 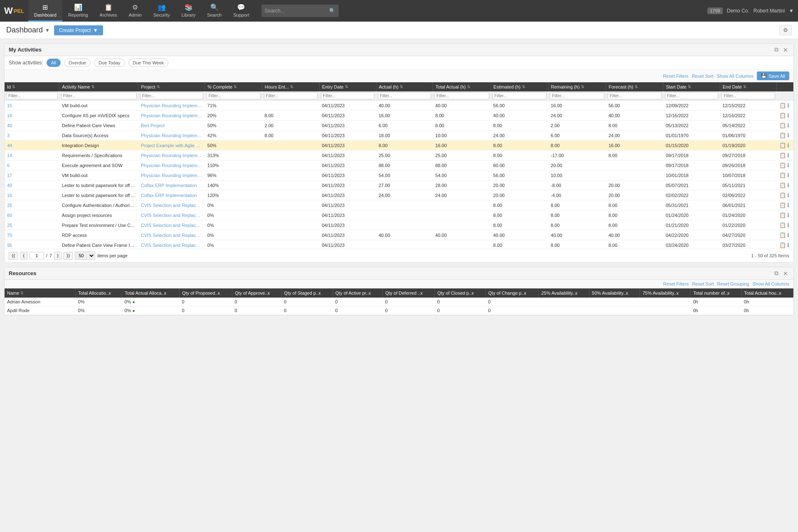 I want to click on nav-item-archives: 📋 Archives, so click(x=108, y=11).